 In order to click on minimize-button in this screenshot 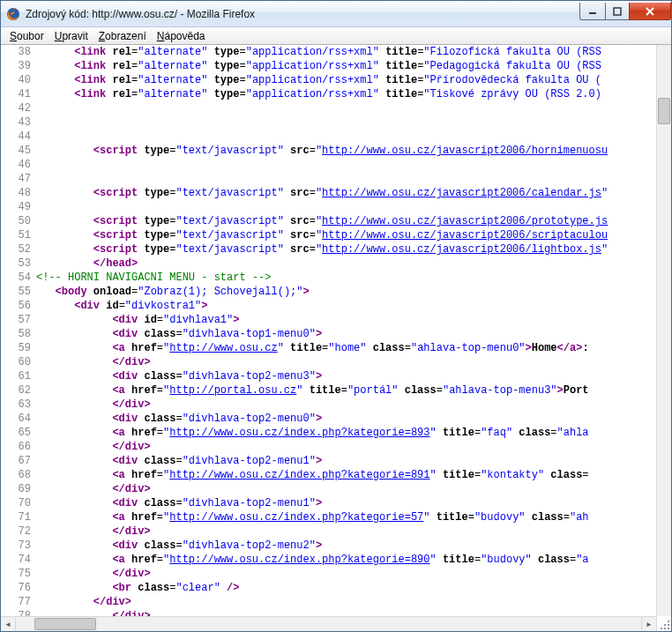, I will do `click(593, 11)`.